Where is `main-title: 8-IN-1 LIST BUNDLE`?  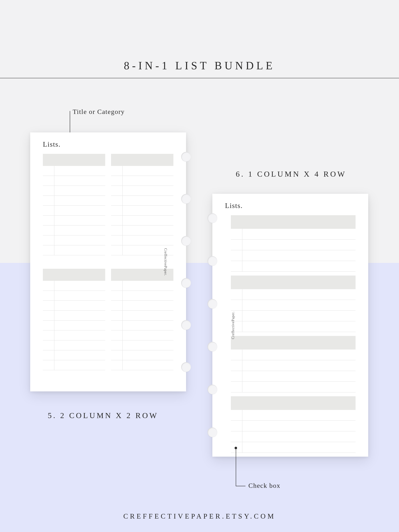 main-title: 8-IN-1 LIST BUNDLE is located at coordinates (200, 66).